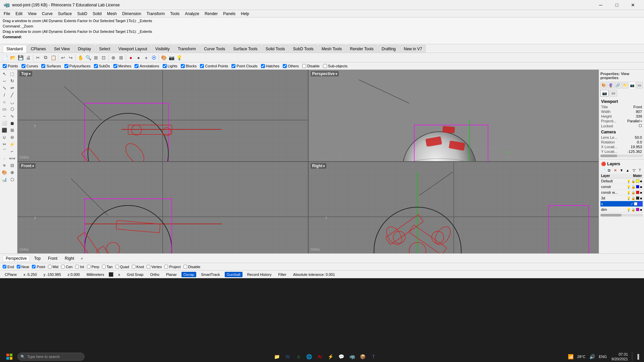 The height and width of the screenshot is (362, 644). What do you see at coordinates (331, 357) in the screenshot?
I see `taskbar-vscode: ⚡` at bounding box center [331, 357].